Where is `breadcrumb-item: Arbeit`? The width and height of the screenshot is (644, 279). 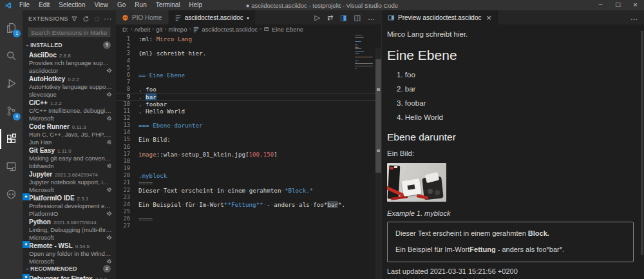 breadcrumb-item: Arbeit is located at coordinates (143, 30).